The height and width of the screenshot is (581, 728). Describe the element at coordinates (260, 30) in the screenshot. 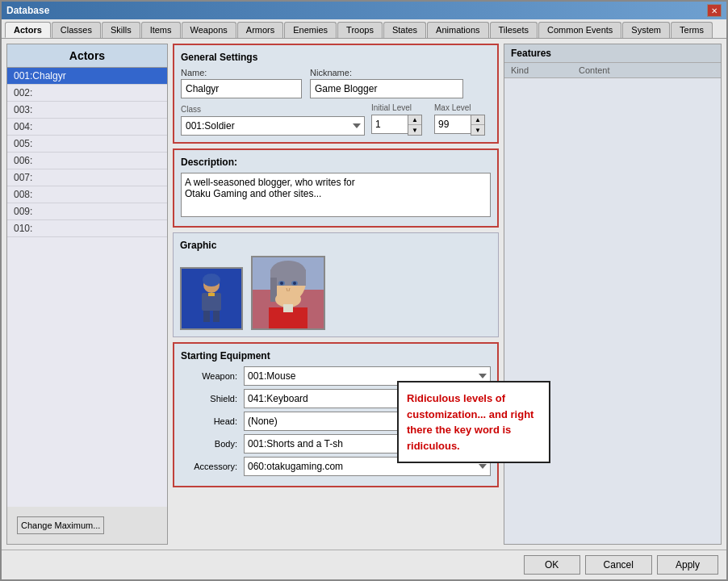

I see `tab-armors: Armors` at that location.